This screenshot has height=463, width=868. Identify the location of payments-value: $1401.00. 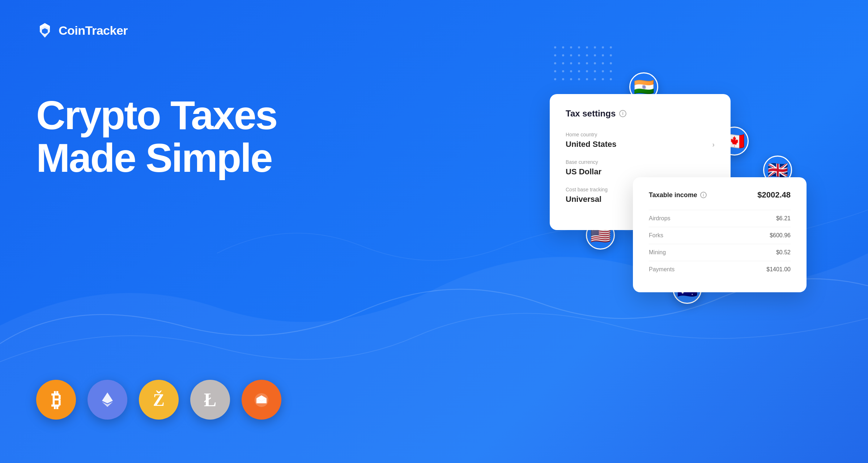
(778, 269).